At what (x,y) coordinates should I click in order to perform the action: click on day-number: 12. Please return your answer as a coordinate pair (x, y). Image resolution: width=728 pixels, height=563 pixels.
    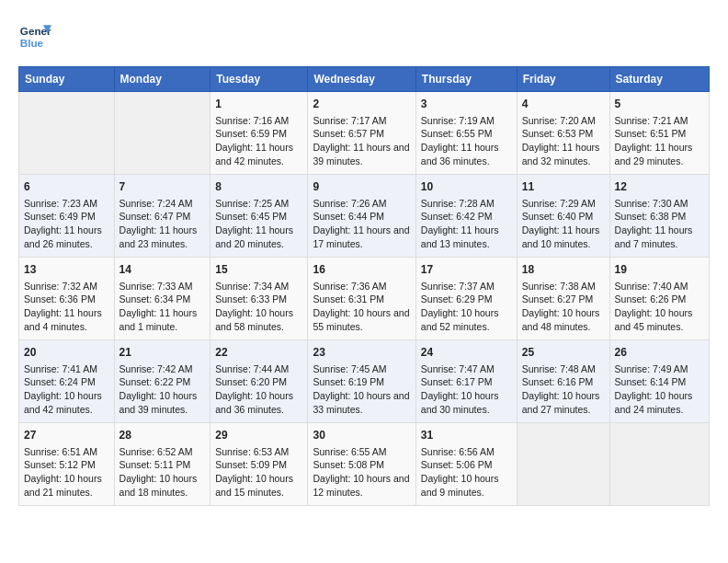
    Looking at the image, I should click on (660, 188).